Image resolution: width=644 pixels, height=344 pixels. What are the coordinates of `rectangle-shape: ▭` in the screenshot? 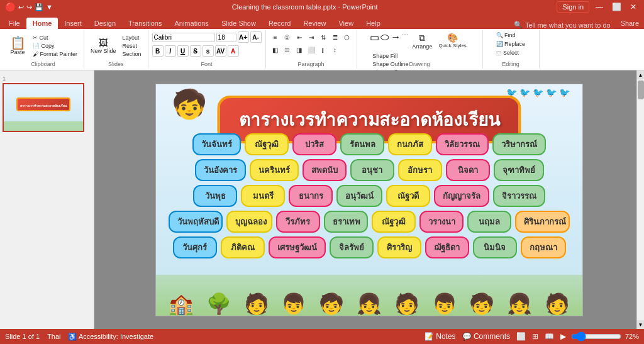 It's located at (375, 42).